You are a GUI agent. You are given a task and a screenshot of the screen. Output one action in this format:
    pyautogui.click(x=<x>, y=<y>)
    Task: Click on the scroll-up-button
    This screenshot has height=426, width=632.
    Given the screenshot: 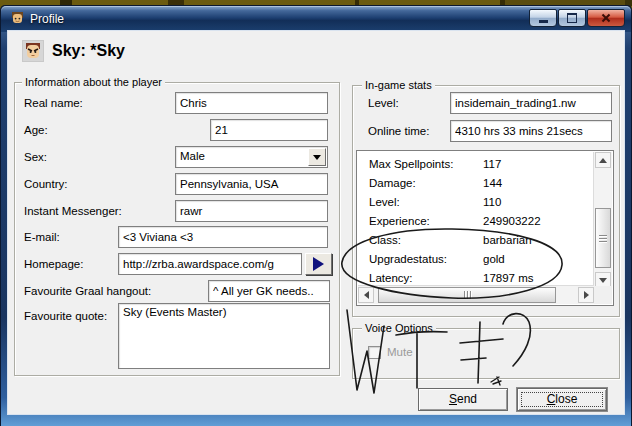 What is the action you would take?
    pyautogui.click(x=603, y=160)
    